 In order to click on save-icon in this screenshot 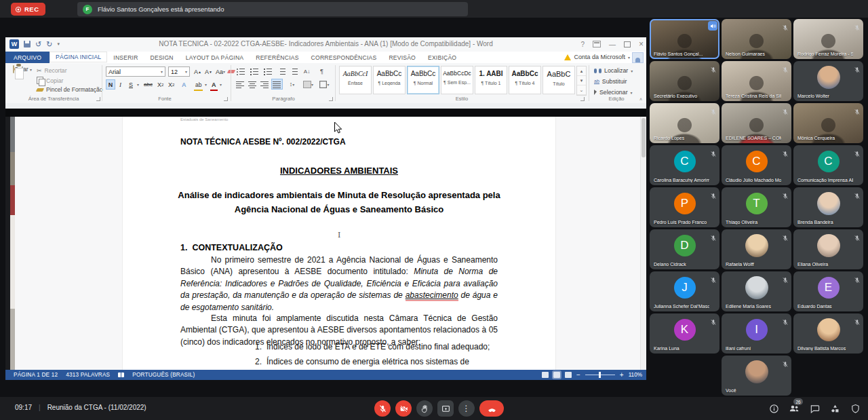, I will do `click(27, 44)`.